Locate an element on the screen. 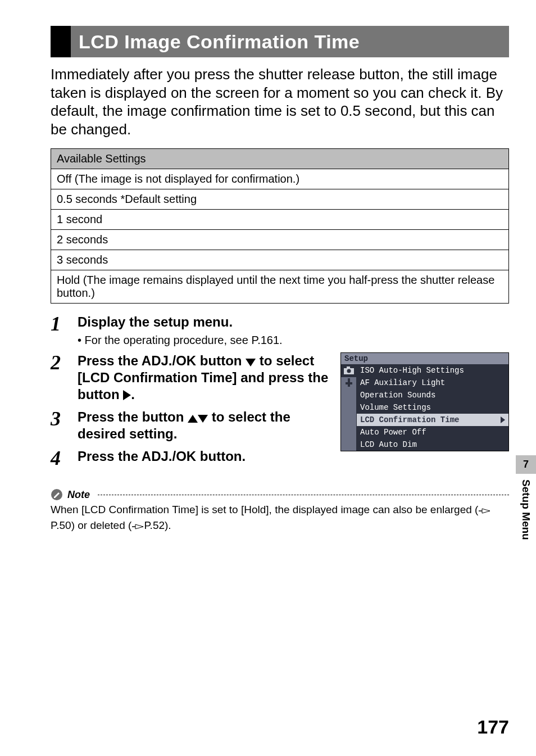 This screenshot has width=536, height=756. step-2: 2 Press the ADJ./OK button to select [LC… is located at coordinates (190, 378).